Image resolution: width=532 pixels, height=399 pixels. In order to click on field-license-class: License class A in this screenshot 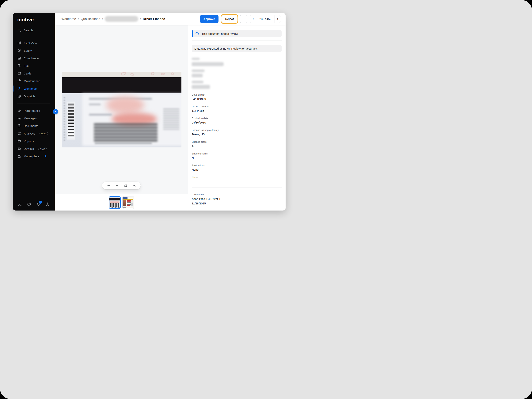, I will do `click(237, 144)`.